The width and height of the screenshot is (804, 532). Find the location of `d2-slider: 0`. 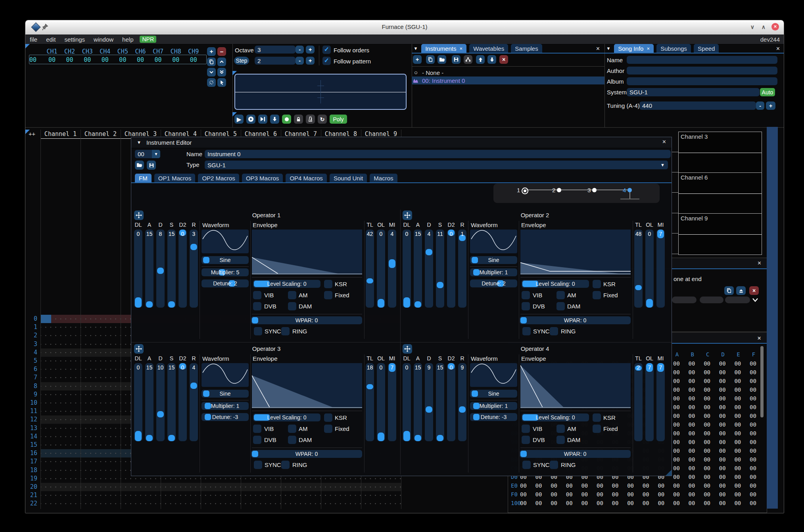

d2-slider: 0 is located at coordinates (451, 269).